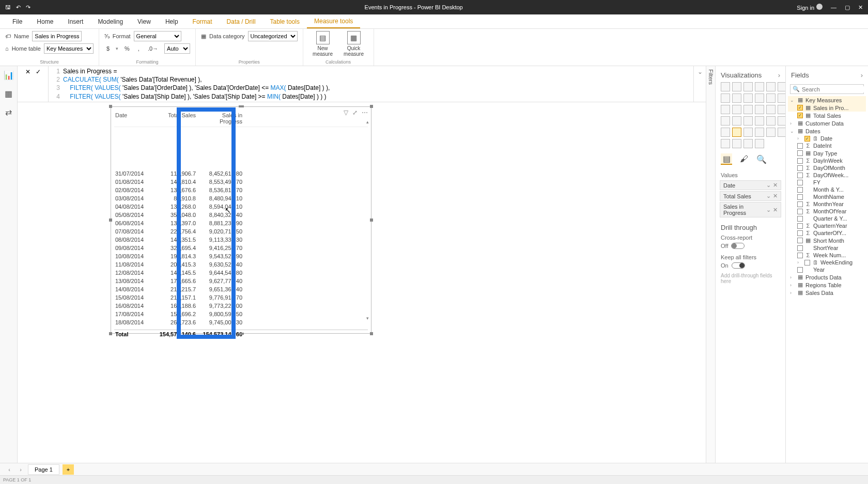 This screenshot has width=868, height=484. Describe the element at coordinates (241, 207) in the screenshot. I see `table-row: 04/08/2014134,268.08,594,043.10` at that location.